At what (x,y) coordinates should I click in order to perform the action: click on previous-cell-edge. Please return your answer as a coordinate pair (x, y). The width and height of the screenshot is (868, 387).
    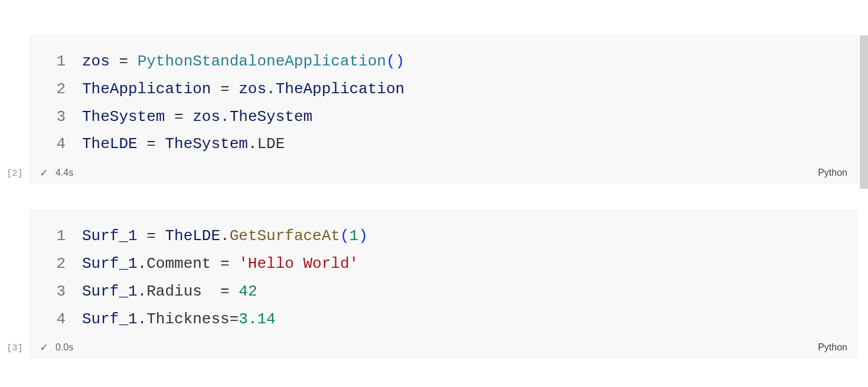
    Looking at the image, I should click on (434, 3).